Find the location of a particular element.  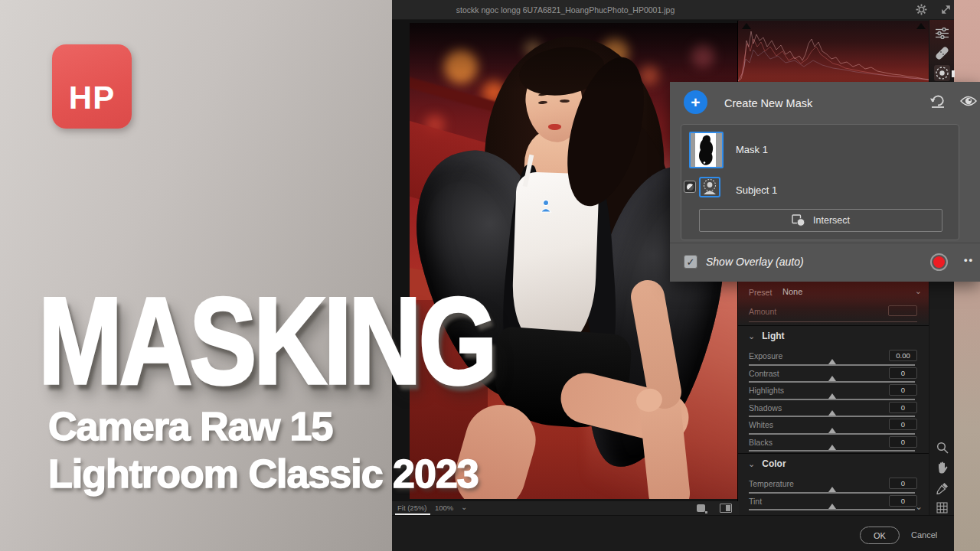

color-section-header: ⌄ Color is located at coordinates (834, 464).